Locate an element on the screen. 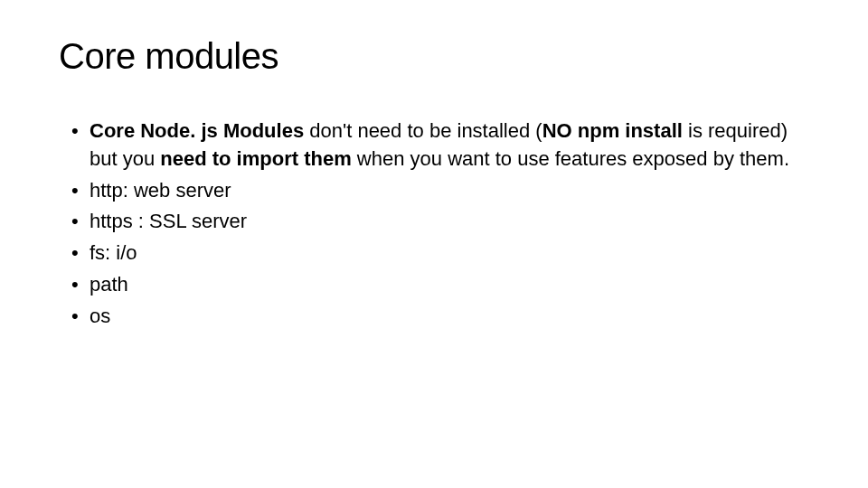 This screenshot has width=868, height=488. list-item: https : SSL server is located at coordinates (440, 222).